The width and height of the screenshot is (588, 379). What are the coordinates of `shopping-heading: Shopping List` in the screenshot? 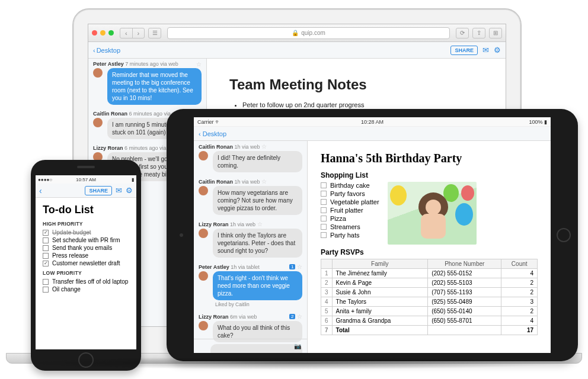 It's located at (429, 175).